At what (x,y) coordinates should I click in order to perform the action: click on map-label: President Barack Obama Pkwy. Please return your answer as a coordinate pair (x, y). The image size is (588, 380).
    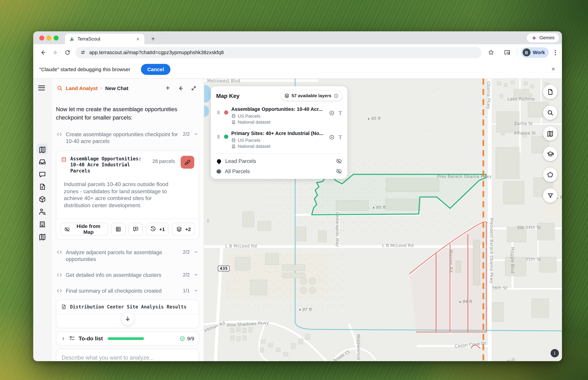
    Looking at the image, I should click on (491, 251).